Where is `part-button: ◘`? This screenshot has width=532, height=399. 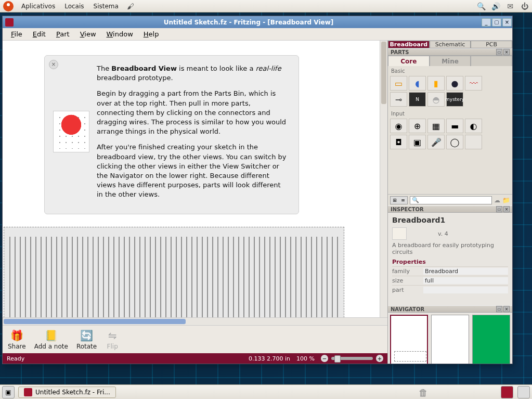 part-button: ◘ is located at coordinates (398, 142).